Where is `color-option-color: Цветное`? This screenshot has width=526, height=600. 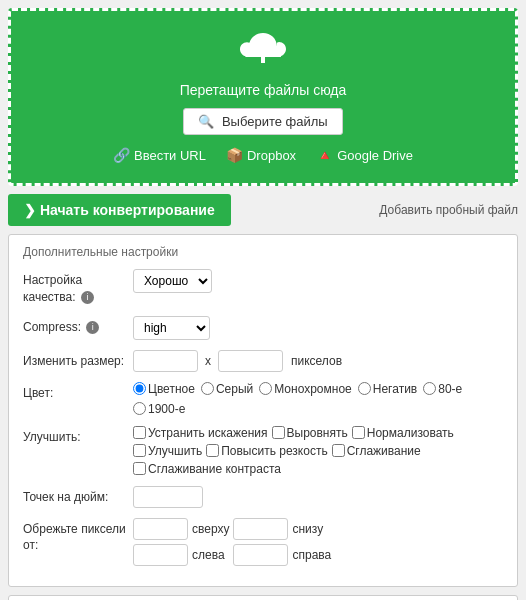 color-option-color: Цветное is located at coordinates (164, 389).